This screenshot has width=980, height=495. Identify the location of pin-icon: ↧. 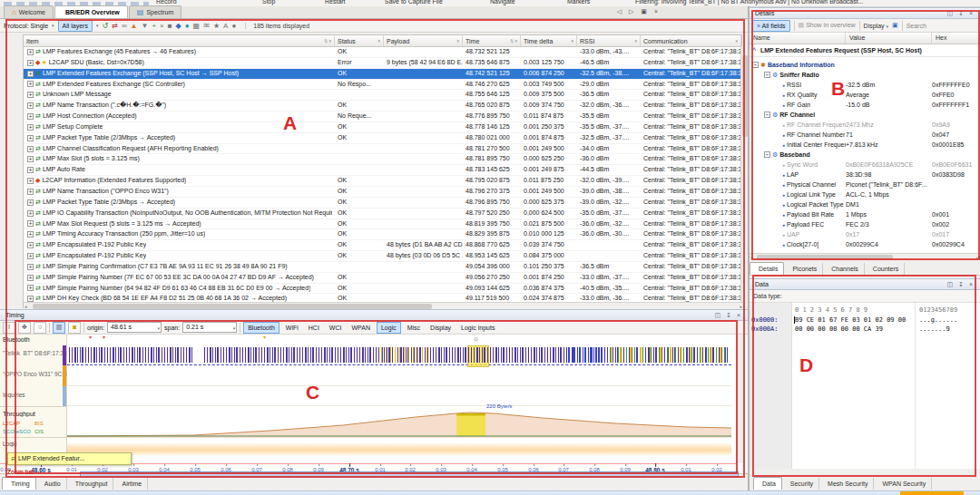
(962, 285).